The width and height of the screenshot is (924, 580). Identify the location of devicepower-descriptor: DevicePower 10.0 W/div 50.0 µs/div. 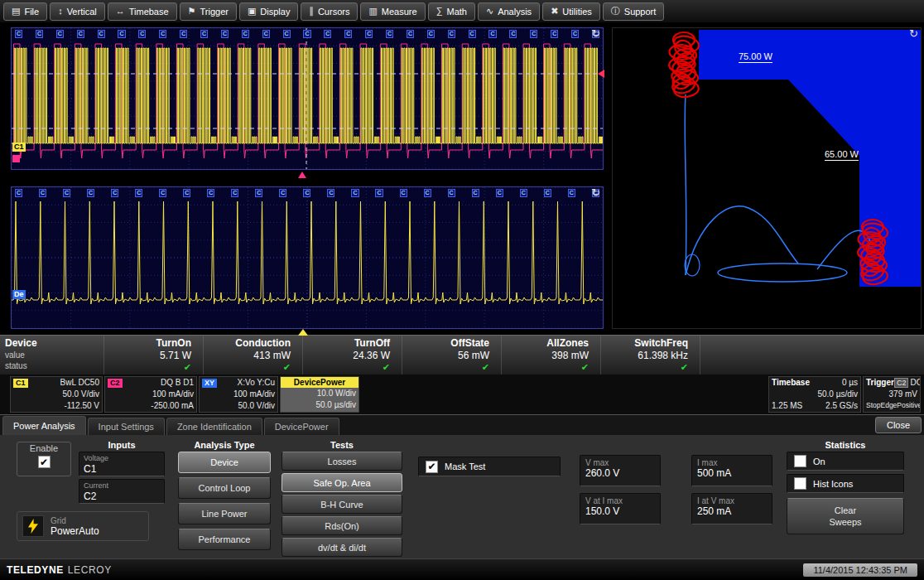
(320, 394).